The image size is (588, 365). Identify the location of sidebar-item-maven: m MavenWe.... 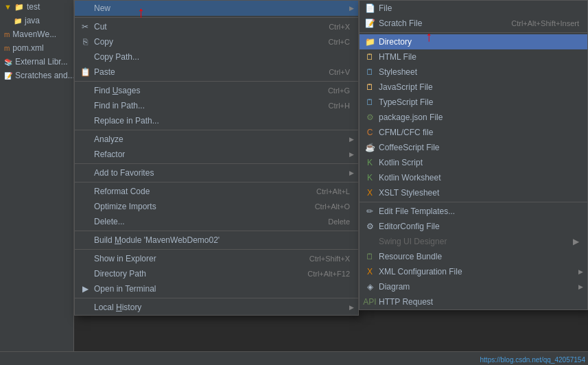
(37, 34).